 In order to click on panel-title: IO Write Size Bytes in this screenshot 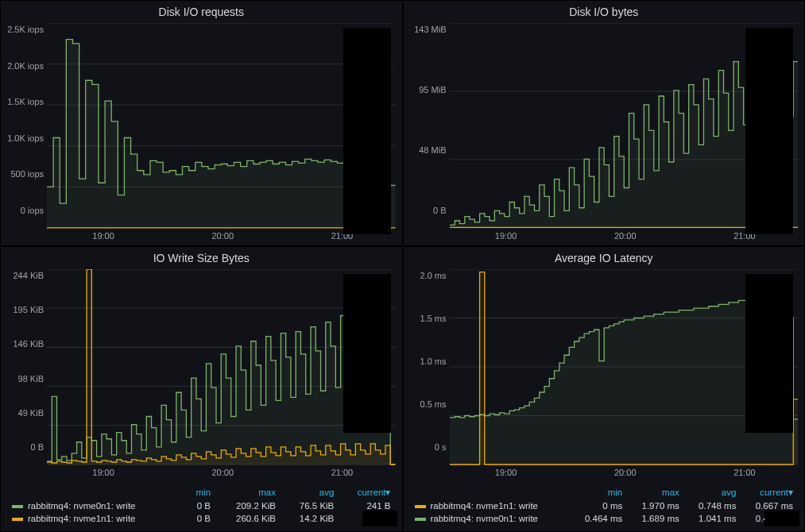, I will do `click(202, 256)`.